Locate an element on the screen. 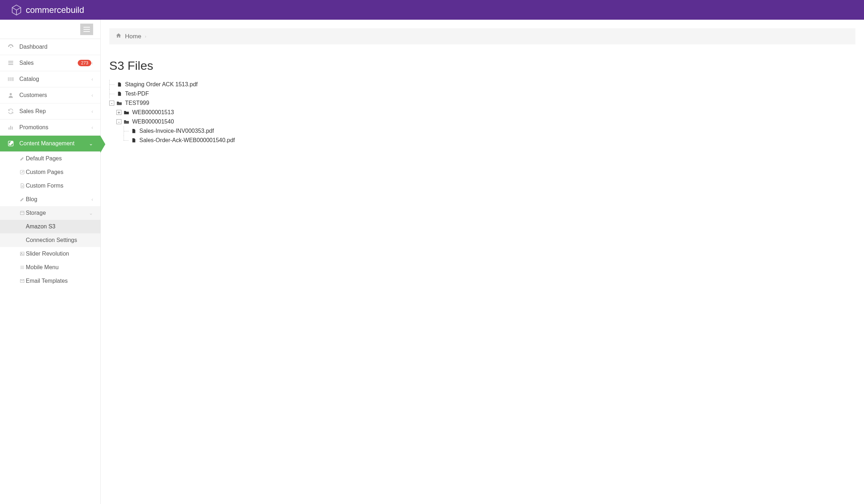  subnav-custom-pages: Custom Pages is located at coordinates (50, 172).